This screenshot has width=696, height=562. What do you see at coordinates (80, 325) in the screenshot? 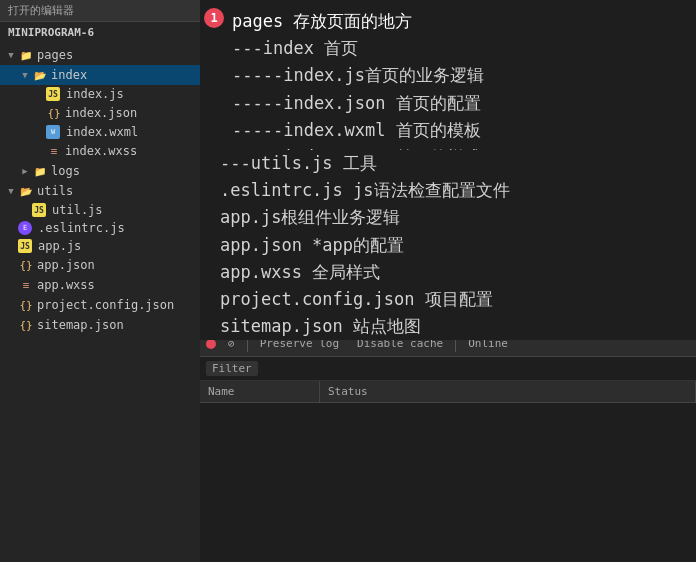
I see `label-sitemap: sitemap.json` at bounding box center [80, 325].